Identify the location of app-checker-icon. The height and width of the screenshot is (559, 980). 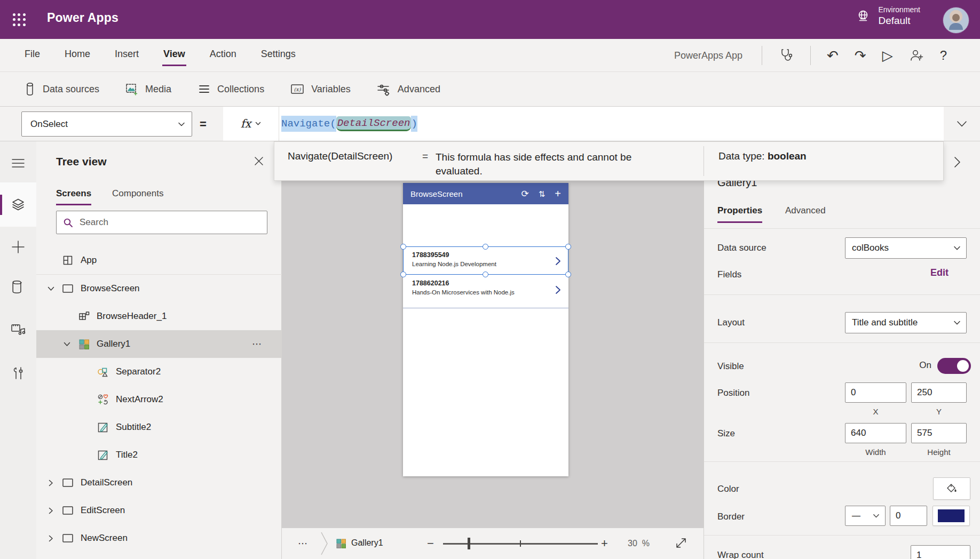
(786, 55).